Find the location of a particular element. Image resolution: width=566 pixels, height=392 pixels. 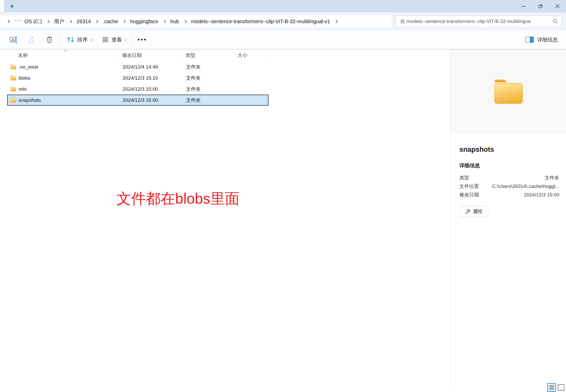

breadcrumb-item: .cache is located at coordinates (110, 22).